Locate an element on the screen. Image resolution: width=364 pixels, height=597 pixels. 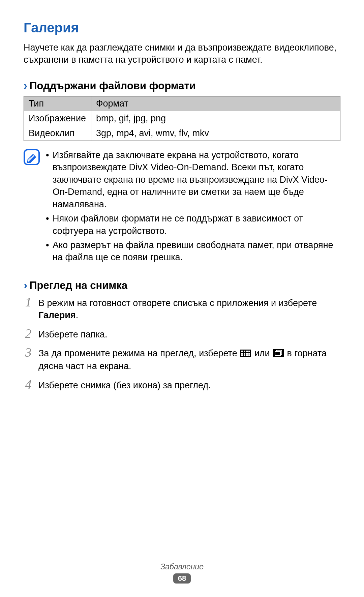
step-item: 3 За да промените режима на преглед, изб… is located at coordinates (182, 359).